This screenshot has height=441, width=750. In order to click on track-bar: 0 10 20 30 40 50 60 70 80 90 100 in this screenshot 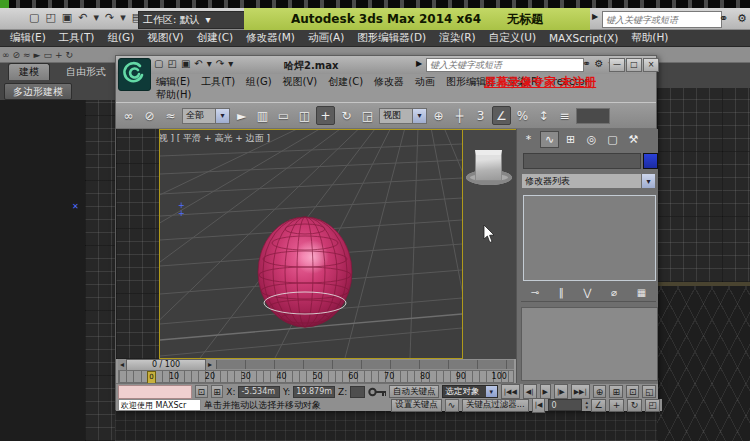, I will do `click(316, 376)`.